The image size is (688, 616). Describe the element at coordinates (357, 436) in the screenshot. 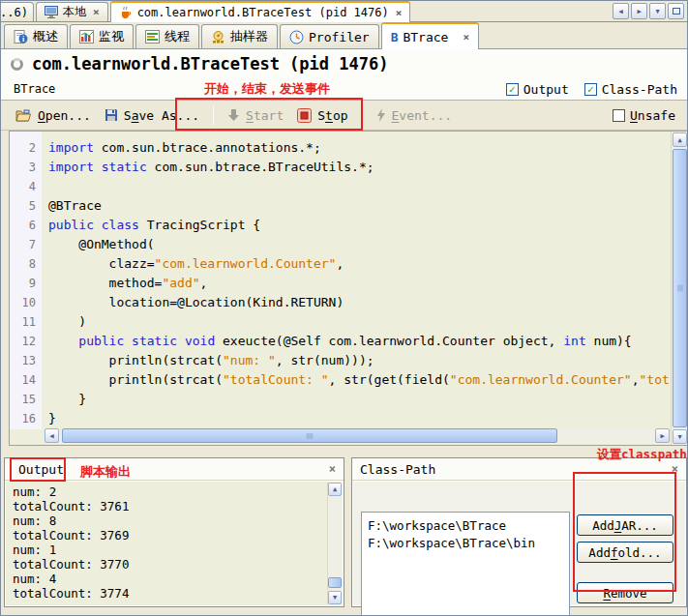

I see `editor-horizontal-scrollbar: ◀ ▶` at that location.